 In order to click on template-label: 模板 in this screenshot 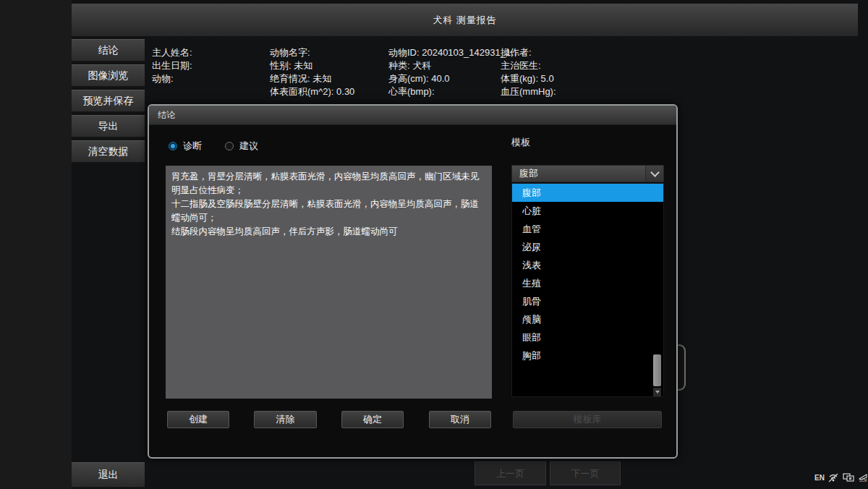, I will do `click(521, 143)`.